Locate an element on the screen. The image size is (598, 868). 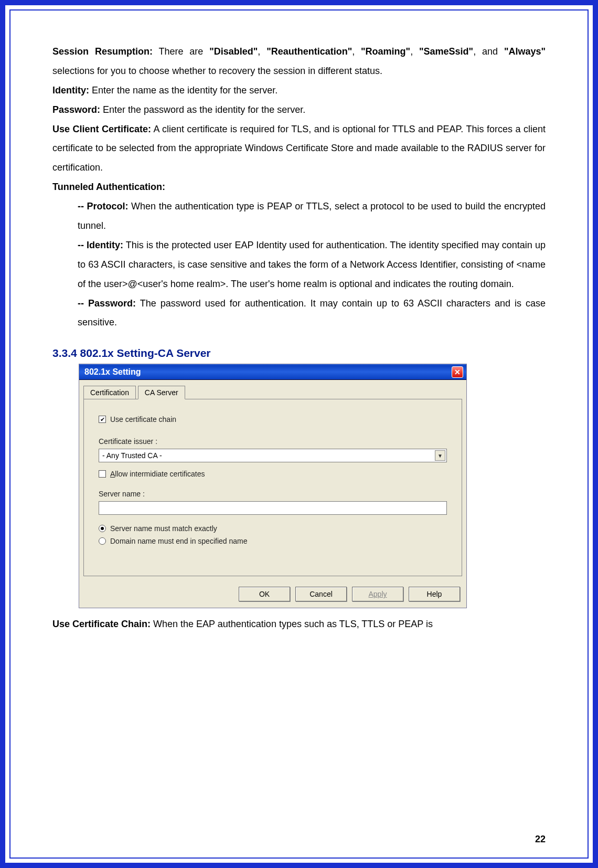
label-use-cert-chain-trailing: Use Certificate Chain: is located at coordinates (102, 624).